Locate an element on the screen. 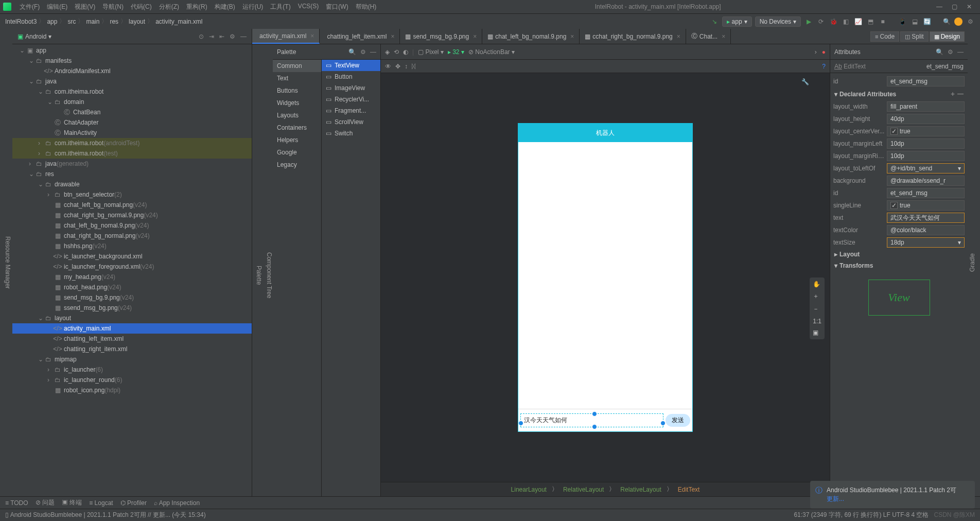 The width and height of the screenshot is (980, 521). tree-row: ⌄🗀layout is located at coordinates (132, 318).